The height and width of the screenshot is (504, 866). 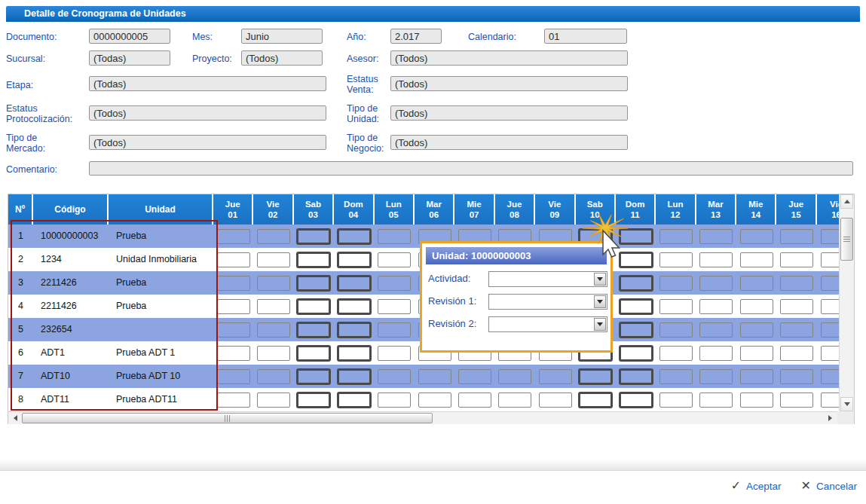 What do you see at coordinates (510, 58) in the screenshot?
I see `asesor-field` at bounding box center [510, 58].